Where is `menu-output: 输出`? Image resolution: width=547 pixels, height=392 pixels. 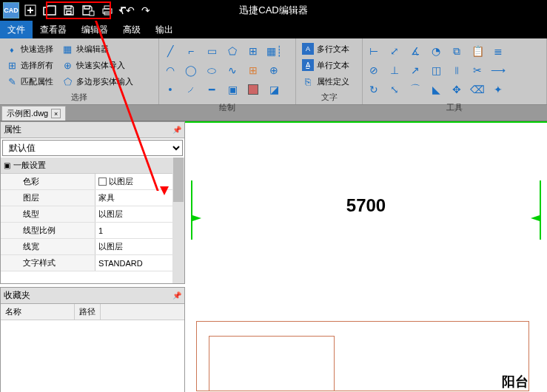
menu-output: 输出 is located at coordinates (164, 30).